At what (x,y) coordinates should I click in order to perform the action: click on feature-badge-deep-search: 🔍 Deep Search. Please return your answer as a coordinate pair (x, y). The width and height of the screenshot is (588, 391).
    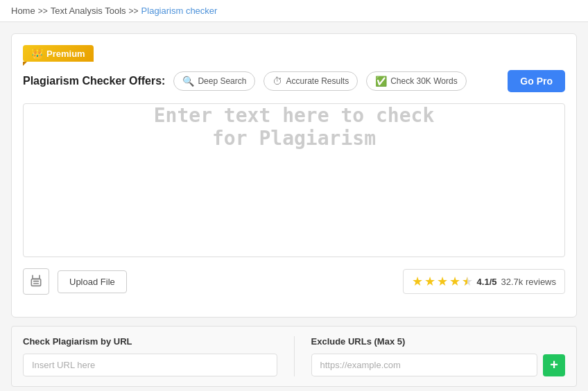
    Looking at the image, I should click on (214, 81).